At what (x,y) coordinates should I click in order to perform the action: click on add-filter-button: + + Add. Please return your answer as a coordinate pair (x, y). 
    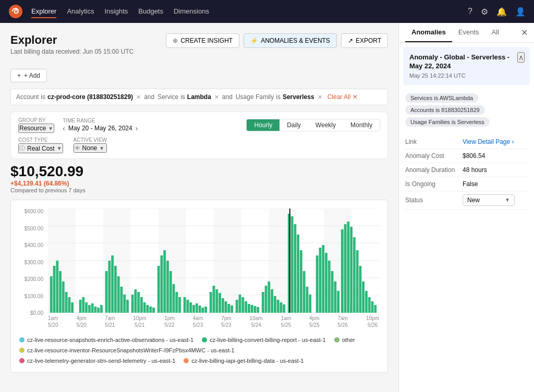
    Looking at the image, I should click on (29, 76).